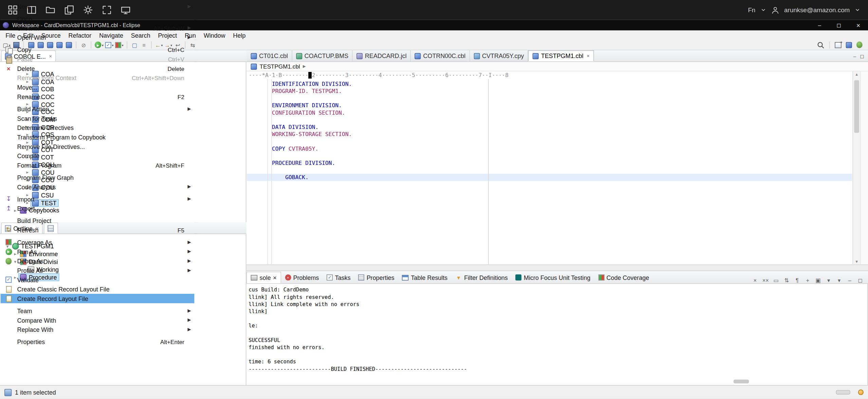 The height and width of the screenshot is (399, 868). What do you see at coordinates (817, 10) in the screenshot?
I see `user-email: arunkse@amazon.com` at bounding box center [817, 10].